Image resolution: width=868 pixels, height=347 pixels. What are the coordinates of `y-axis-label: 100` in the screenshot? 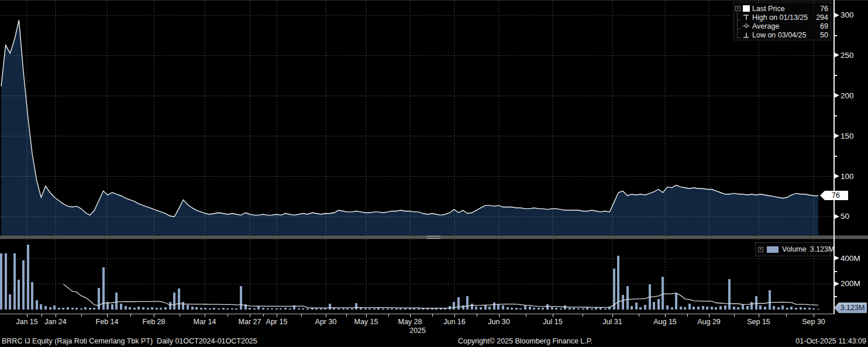 It's located at (847, 177).